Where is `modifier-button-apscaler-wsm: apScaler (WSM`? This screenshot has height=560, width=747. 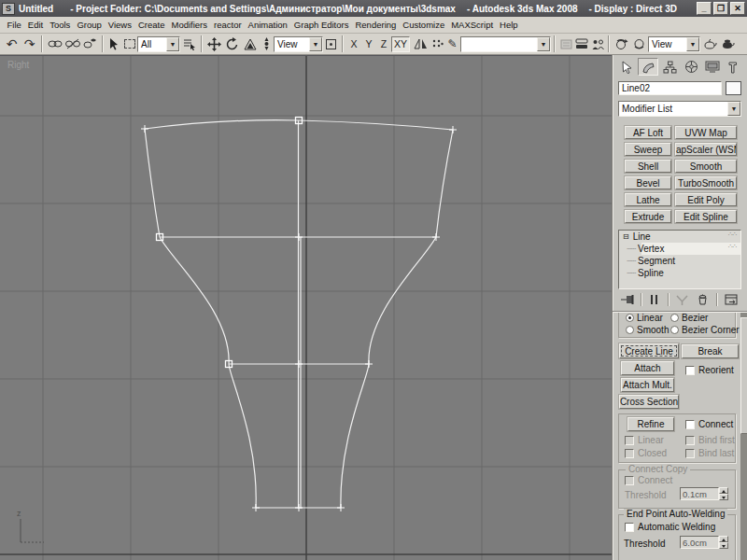 modifier-button-apscaler-wsm: apScaler (WSM is located at coordinates (706, 149).